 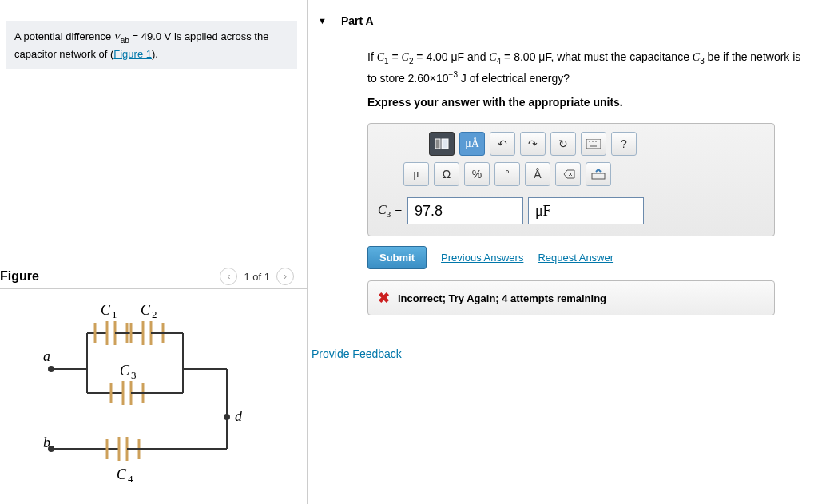 What do you see at coordinates (139, 397) in the screenshot?
I see `circuit-diagram: .w { stroke:#333; stroke-width:2; fill:n…` at bounding box center [139, 397].